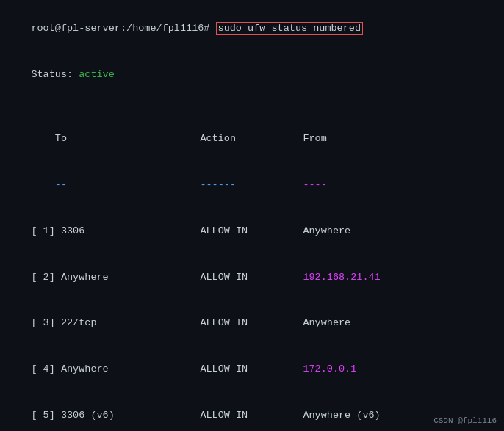 The width and height of the screenshot is (504, 431). What do you see at coordinates (54, 75) in the screenshot?
I see `status-label-1: Status:` at bounding box center [54, 75].